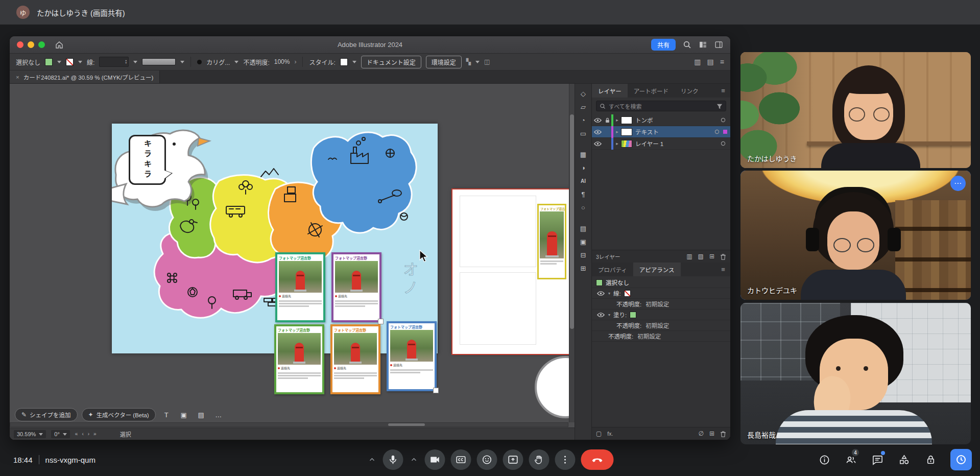 The width and height of the screenshot is (980, 476). Describe the element at coordinates (661, 336) in the screenshot. I see `appearance-object-opacity-row: 不透明度: 初期設定` at that location.